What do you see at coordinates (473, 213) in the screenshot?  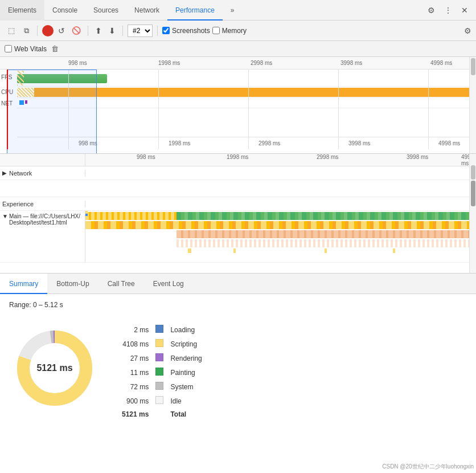 I see `detail-scrollbar` at bounding box center [473, 213].